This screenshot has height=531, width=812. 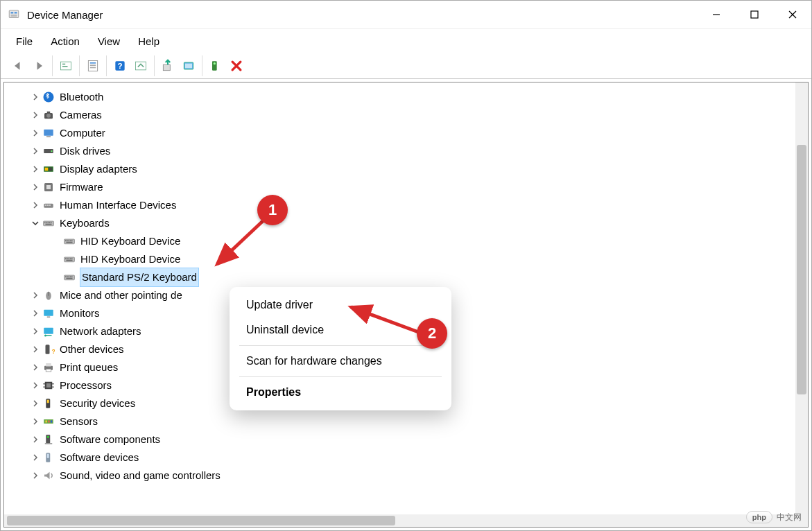 I want to click on uninstall-device-button, so click(x=236, y=66).